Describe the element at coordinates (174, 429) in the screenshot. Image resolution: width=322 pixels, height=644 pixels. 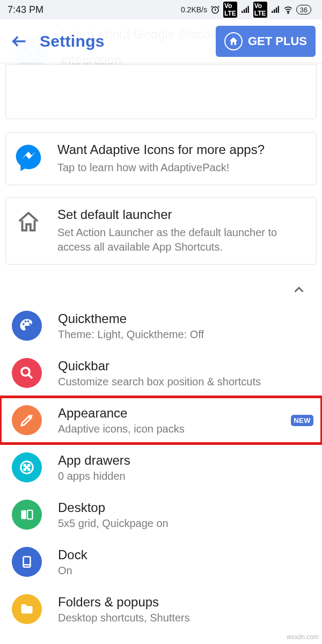
I see `row-subtitle: Adaptive icons, icon packs` at that location.